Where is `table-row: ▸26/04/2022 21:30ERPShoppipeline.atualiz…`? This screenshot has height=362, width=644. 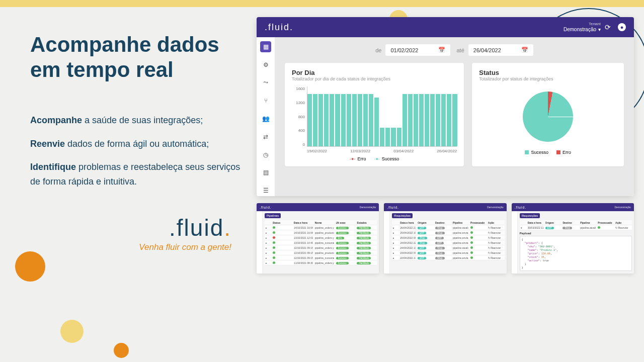
table-row: ▸26/04/2022 21:30ERPShoppipeline.atualiz… is located at coordinates (448, 228).